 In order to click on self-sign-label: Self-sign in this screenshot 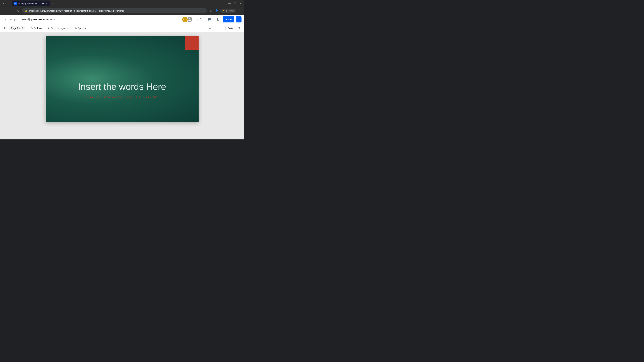, I will do `click(38, 28)`.